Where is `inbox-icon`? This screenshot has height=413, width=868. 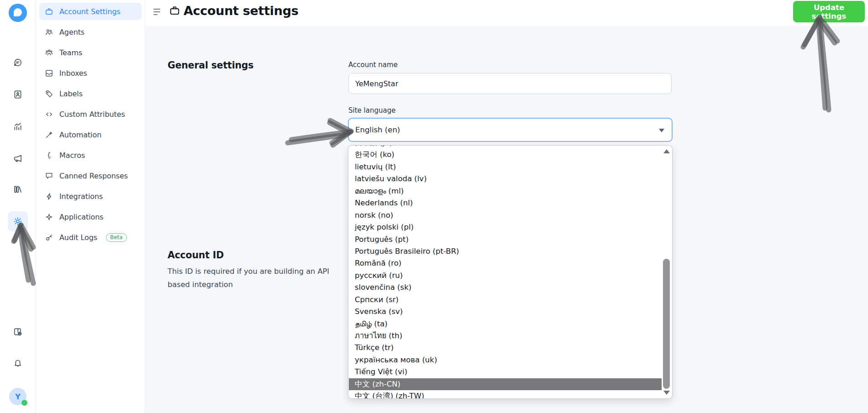
inbox-icon is located at coordinates (49, 73).